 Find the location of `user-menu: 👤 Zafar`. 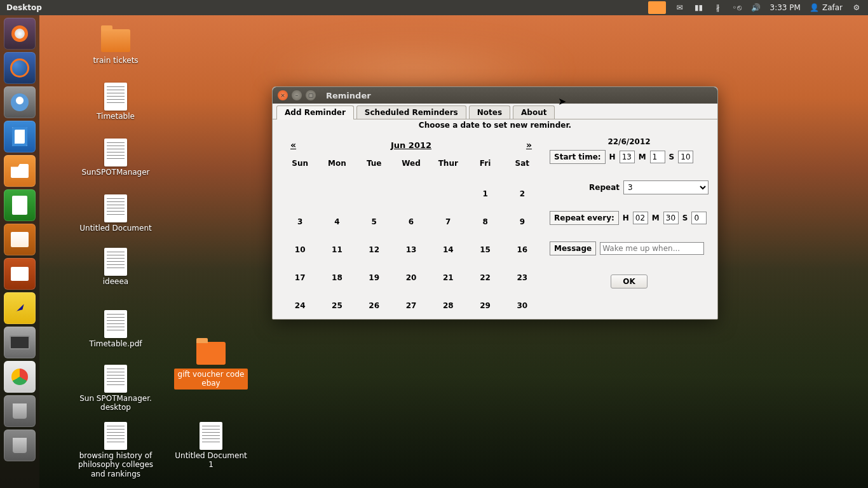

user-menu: 👤 Zafar is located at coordinates (826, 8).